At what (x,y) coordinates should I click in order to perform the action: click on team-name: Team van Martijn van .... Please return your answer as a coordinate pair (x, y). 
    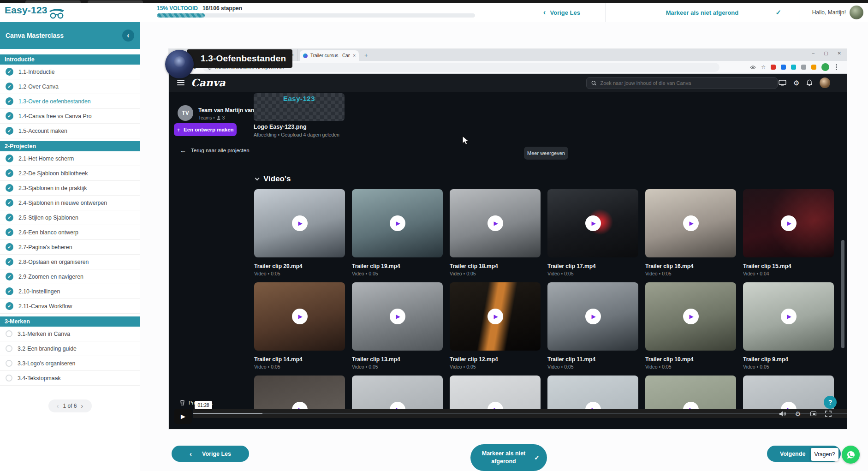
    Looking at the image, I should click on (229, 110).